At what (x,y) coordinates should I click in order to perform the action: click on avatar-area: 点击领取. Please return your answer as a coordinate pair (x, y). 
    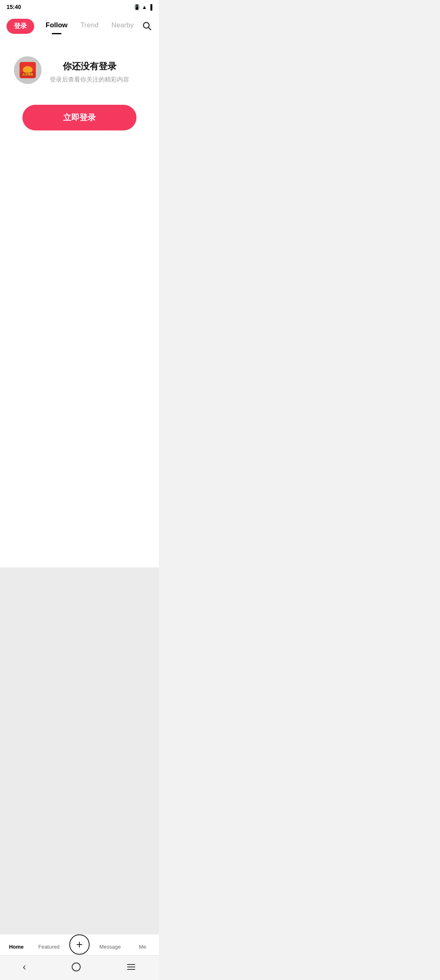
    Looking at the image, I should click on (28, 70).